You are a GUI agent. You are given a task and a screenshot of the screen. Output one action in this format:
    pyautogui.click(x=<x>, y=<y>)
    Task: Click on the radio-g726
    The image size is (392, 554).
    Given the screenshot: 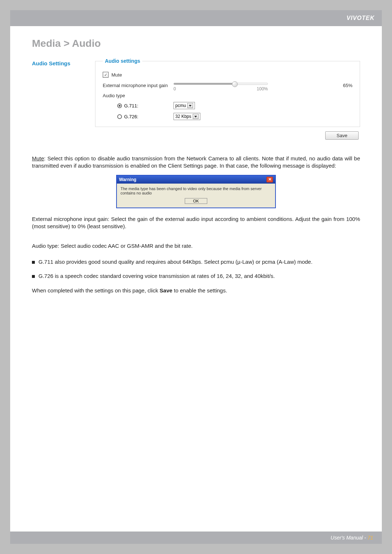 What is the action you would take?
    pyautogui.click(x=120, y=117)
    